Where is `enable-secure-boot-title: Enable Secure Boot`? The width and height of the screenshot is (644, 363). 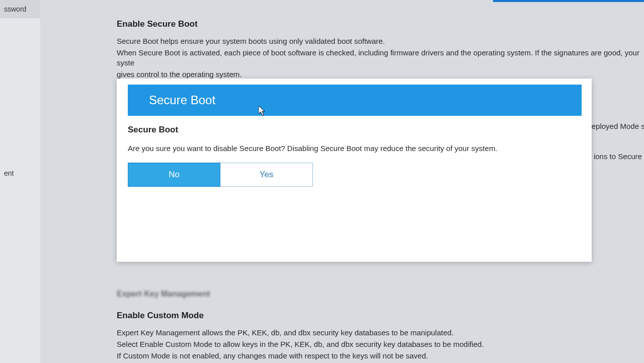 enable-secure-boot-title: Enable Secure Boot is located at coordinates (380, 24).